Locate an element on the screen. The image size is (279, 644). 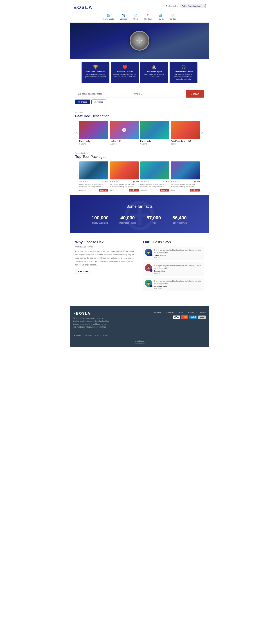
footer-link-portfolio: Portfolio is located at coordinates (158, 312).